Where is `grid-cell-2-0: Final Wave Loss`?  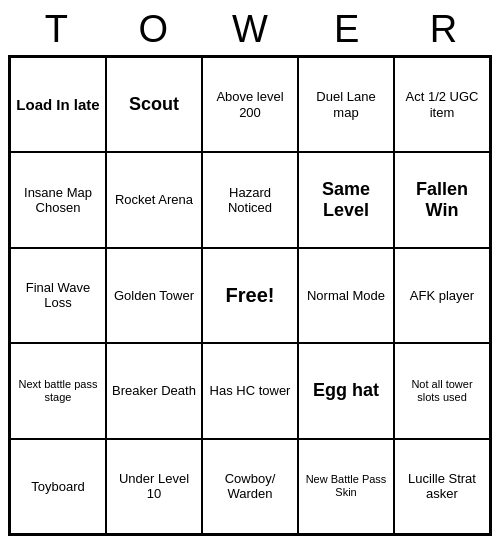
grid-cell-2-0: Final Wave Loss is located at coordinates (58, 296).